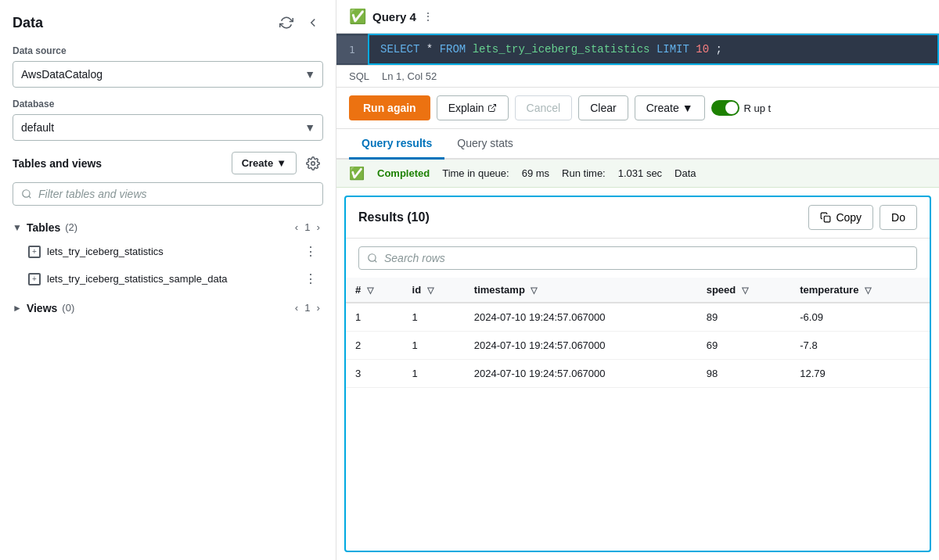 The width and height of the screenshot is (939, 560). I want to click on views-count: (0), so click(68, 308).